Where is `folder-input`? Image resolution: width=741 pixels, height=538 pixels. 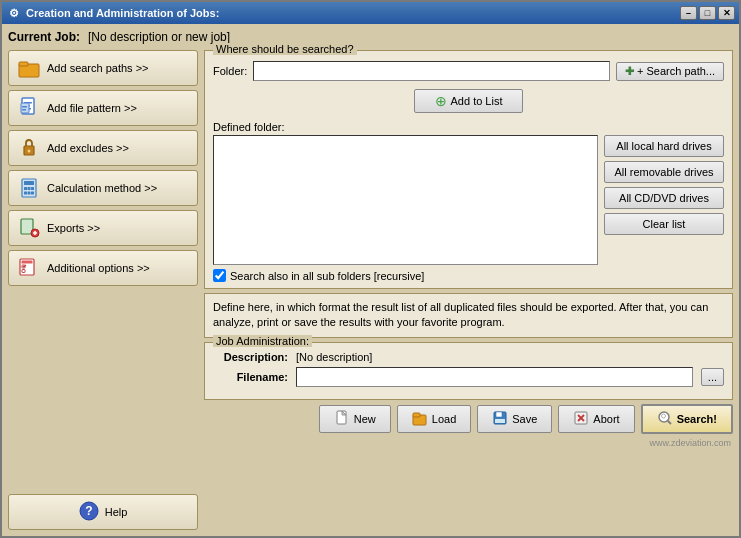
folder-input is located at coordinates (432, 71).